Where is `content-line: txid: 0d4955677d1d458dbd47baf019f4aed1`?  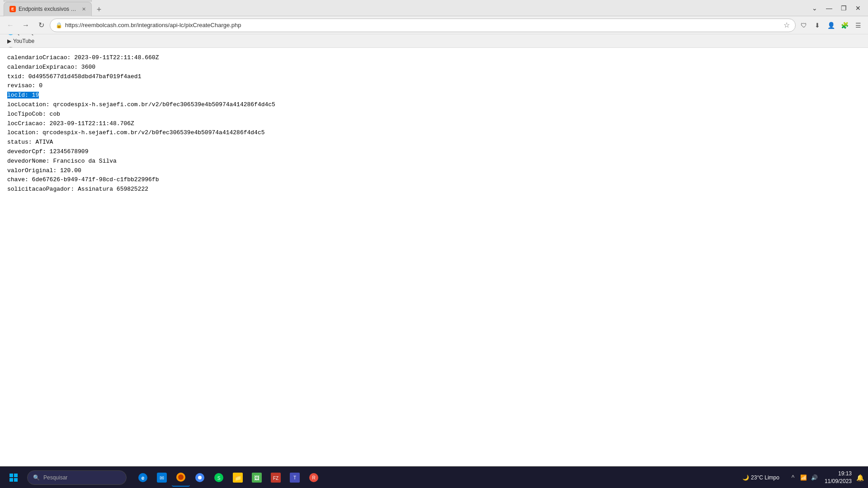 content-line: txid: 0d4955677d1d458dbd47baf019f4aed1 is located at coordinates (434, 77).